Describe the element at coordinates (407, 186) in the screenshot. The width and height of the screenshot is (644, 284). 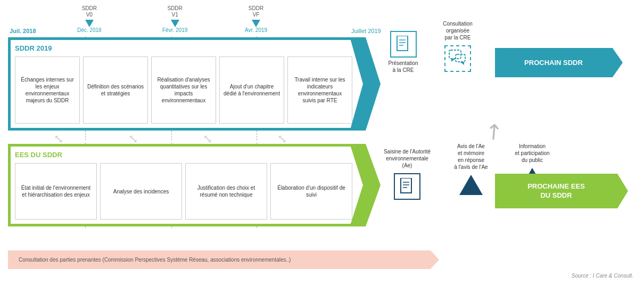
I see `doc-icon-green` at that location.